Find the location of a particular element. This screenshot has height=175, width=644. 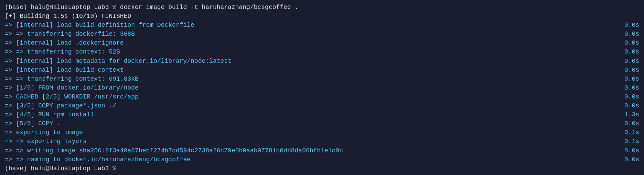

line-text: => [1/5] FROM docker.io/library/node is located at coordinates (311, 88).